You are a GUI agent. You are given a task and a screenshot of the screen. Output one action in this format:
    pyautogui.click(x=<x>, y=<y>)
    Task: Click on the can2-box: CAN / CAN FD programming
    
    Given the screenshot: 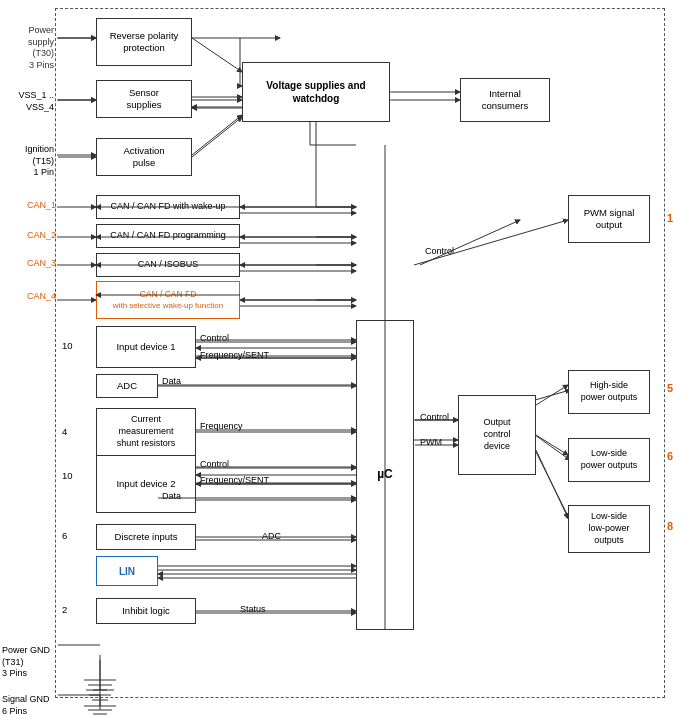 What is the action you would take?
    pyautogui.click(x=168, y=236)
    